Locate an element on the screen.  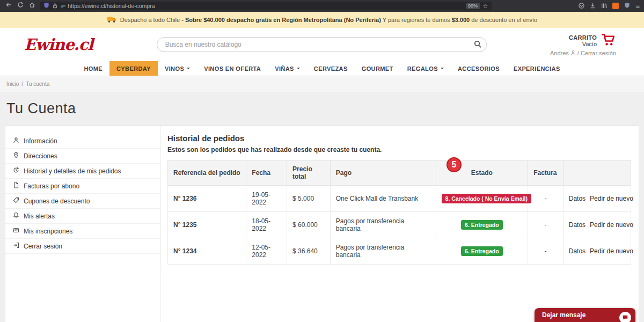
chat-label: Dejar mensaje is located at coordinates (564, 315).